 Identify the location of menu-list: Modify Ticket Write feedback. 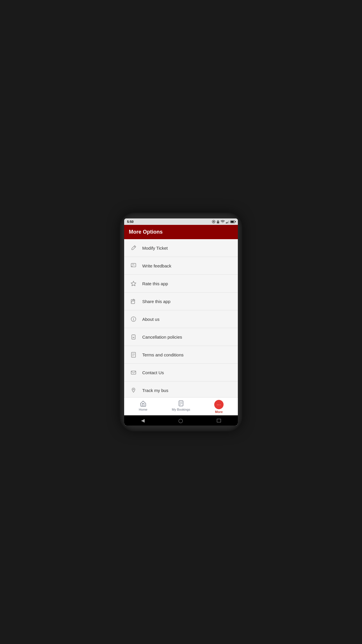
(181, 318).